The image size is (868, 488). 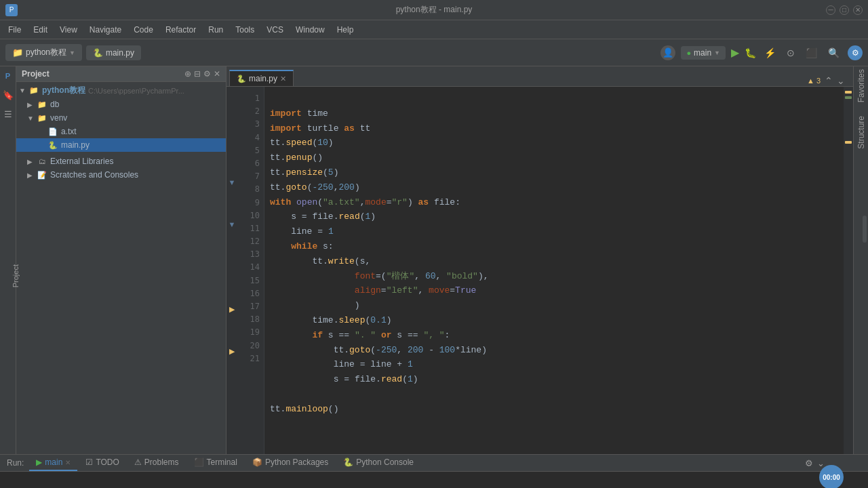 What do you see at coordinates (121, 145) in the screenshot?
I see `tree-item-mainpy: ▶ 🐍 main.py` at bounding box center [121, 145].